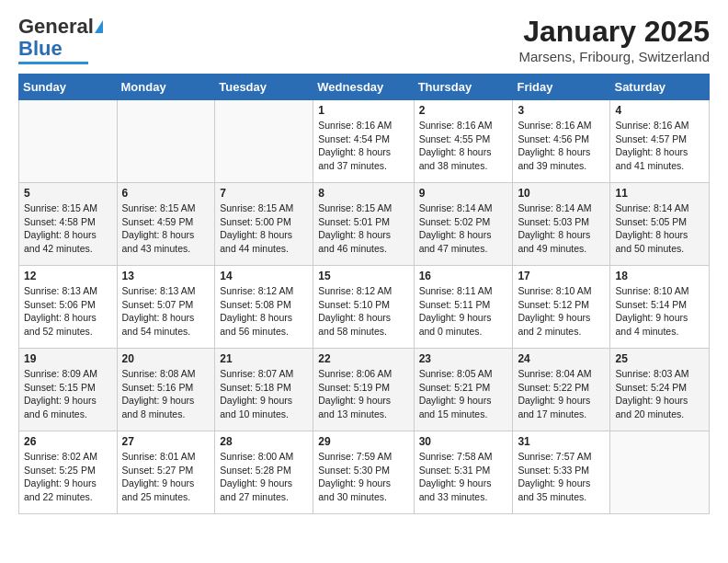 The height and width of the screenshot is (563, 728). What do you see at coordinates (265, 307) in the screenshot?
I see `day-cell-14: 14Sunrise: 8:12 AM Sunset: 5:08 PM Dayli…` at bounding box center [265, 307].